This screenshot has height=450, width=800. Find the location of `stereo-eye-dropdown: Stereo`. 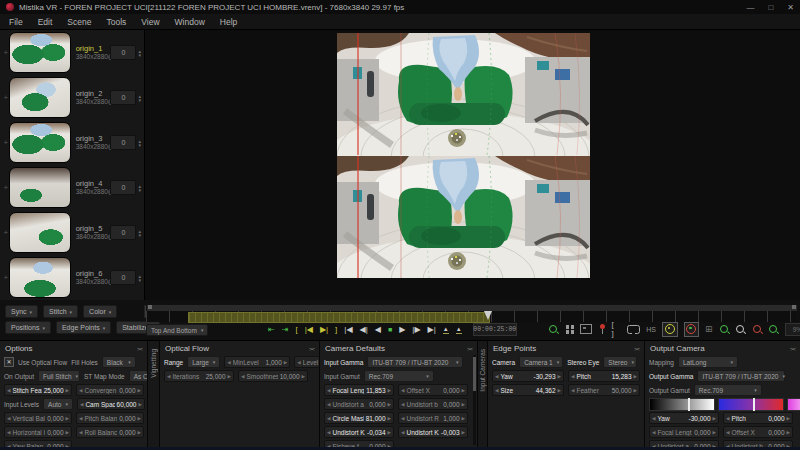

stereo-eye-dropdown: Stereo is located at coordinates (620, 362).